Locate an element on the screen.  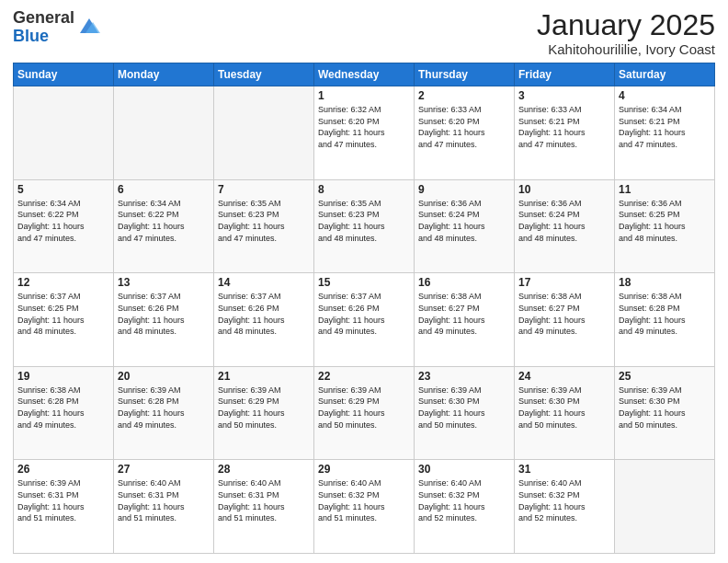
day-number: 9 is located at coordinates (464, 190).